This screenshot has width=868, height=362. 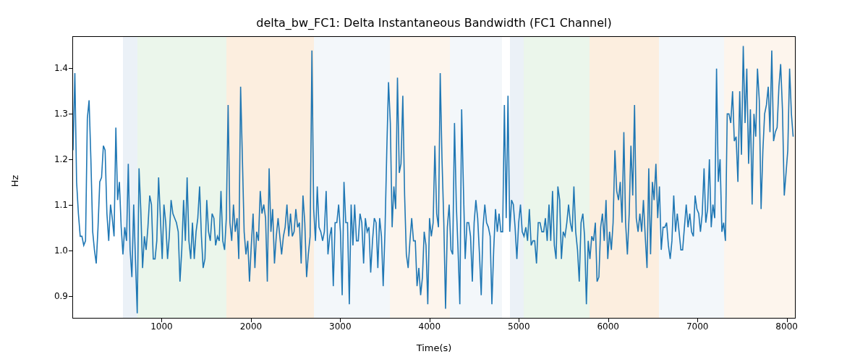 I want to click on y-axis-label: Hz, so click(x=14, y=181).